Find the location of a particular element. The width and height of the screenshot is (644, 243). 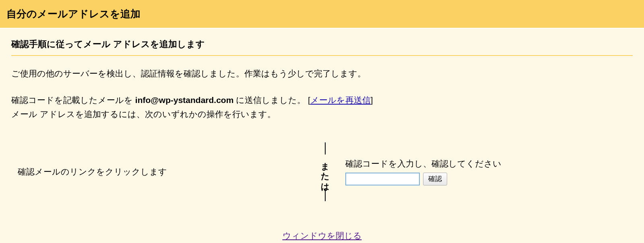

confirmation-suffix: に送信しました。 is located at coordinates (270, 100).